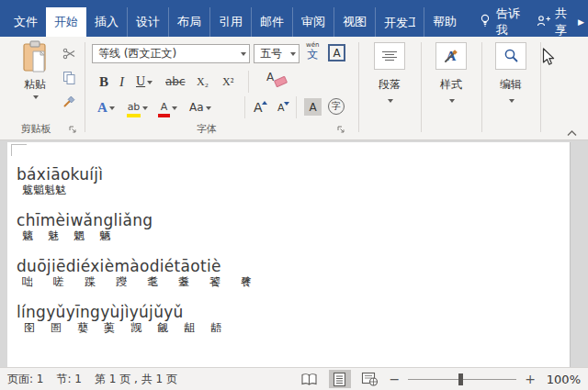  I want to click on highlight-caret, so click(145, 110).